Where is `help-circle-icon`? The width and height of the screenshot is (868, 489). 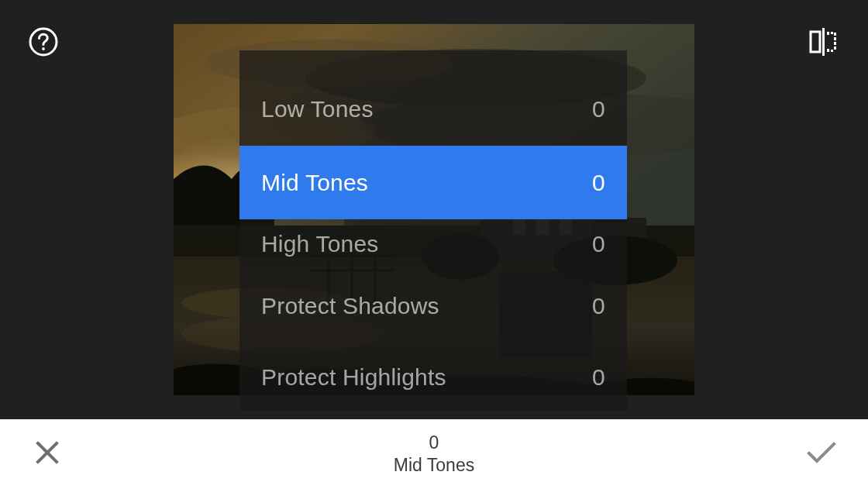 help-circle-icon is located at coordinates (43, 43).